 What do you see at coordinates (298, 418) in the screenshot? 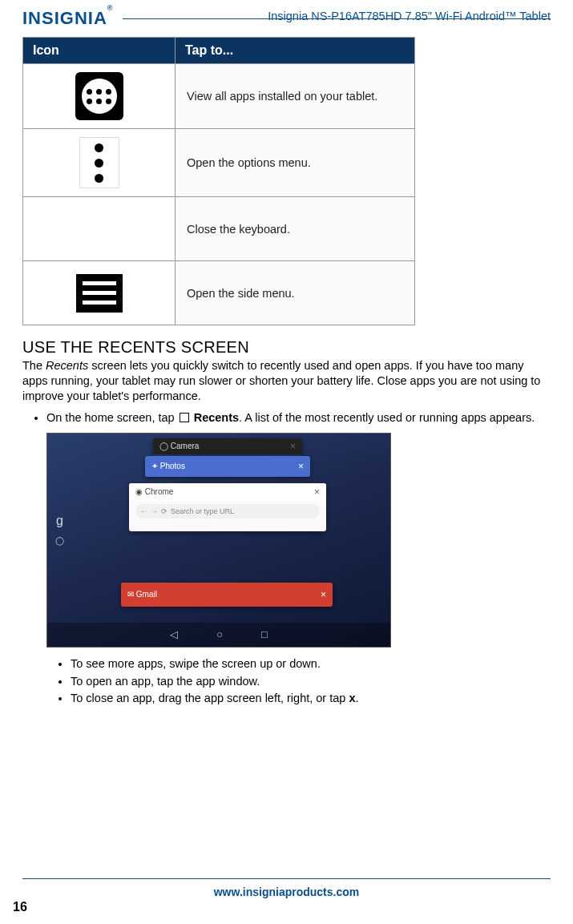
I see `instruction-list: On the home screen, tap Recents. A list …` at bounding box center [298, 418].